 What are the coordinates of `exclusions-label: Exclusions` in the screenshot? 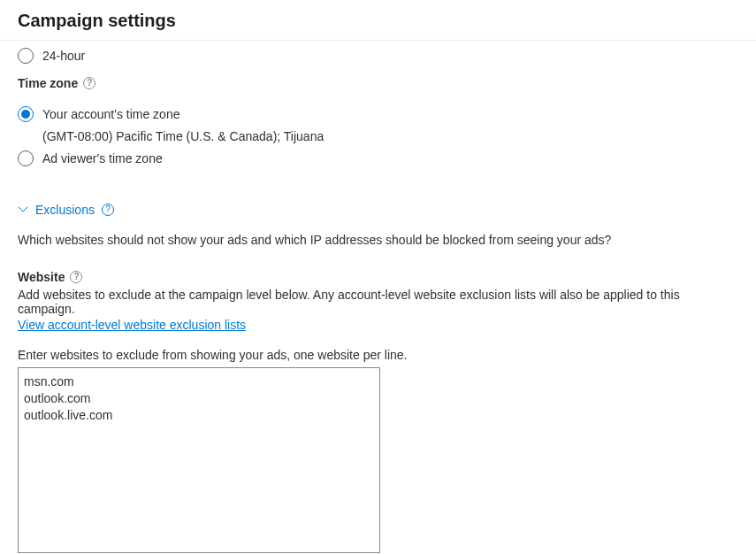 It's located at (65, 210).